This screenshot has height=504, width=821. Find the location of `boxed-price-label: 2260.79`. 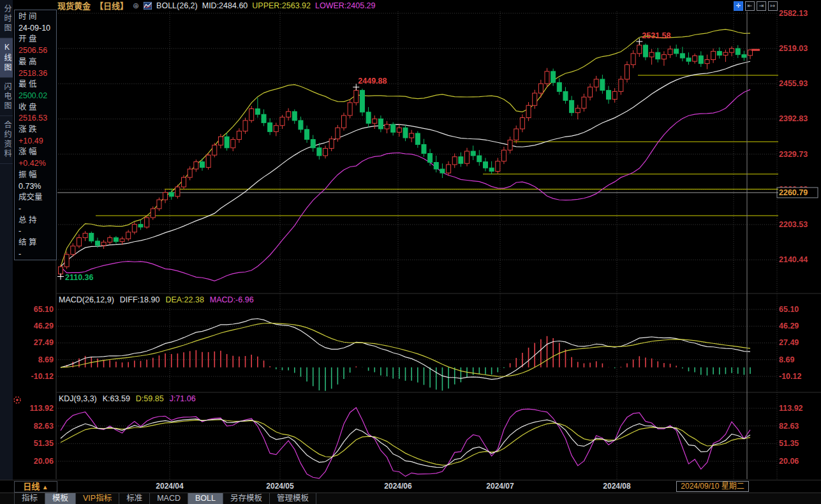

boxed-price-label: 2260.79 is located at coordinates (794, 193).